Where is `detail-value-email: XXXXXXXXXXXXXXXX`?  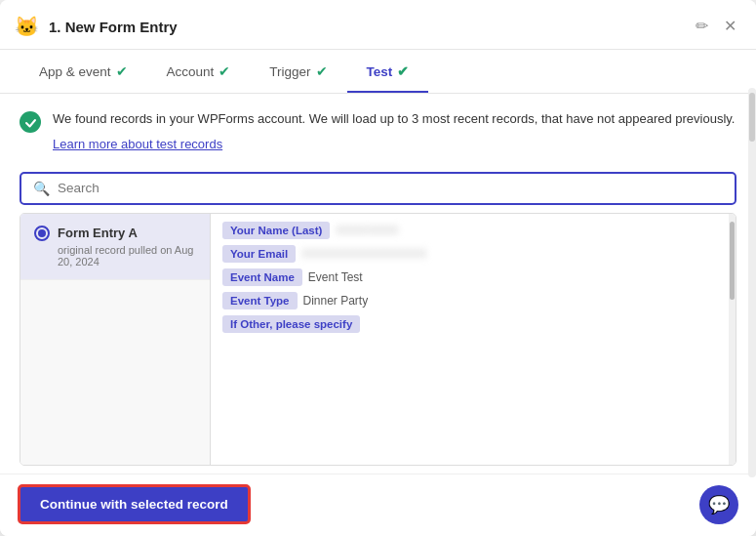
detail-value-email: XXXXXXXXXXXXXXXX is located at coordinates (364, 254).